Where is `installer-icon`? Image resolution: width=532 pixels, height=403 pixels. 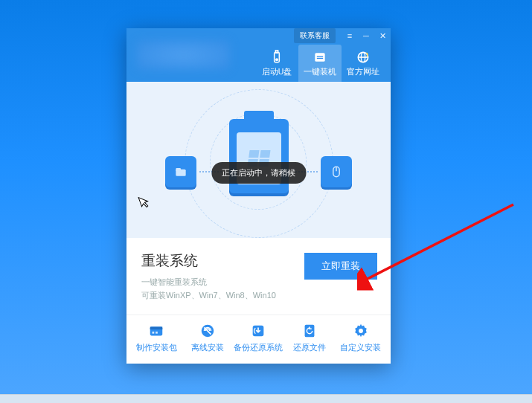
installer-icon is located at coordinates (320, 57).